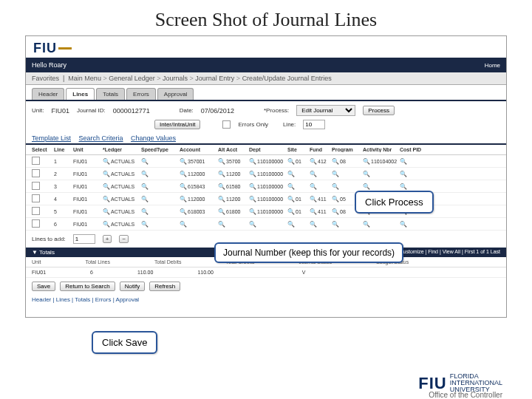 This screenshot has width=532, height=399. What do you see at coordinates (347, 161) in the screenshot?
I see `cell-prog: 🔍08` at bounding box center [347, 161].